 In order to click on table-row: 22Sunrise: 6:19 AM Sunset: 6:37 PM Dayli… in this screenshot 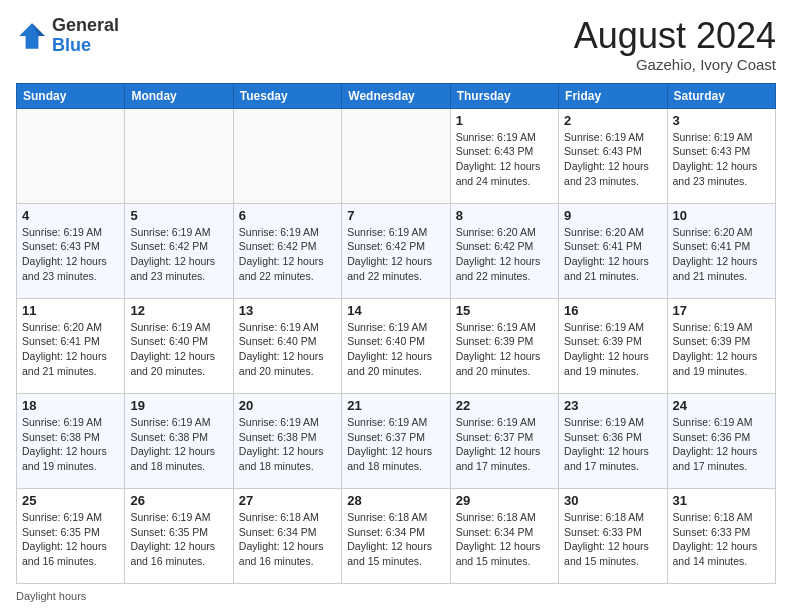, I will do `click(504, 440)`.